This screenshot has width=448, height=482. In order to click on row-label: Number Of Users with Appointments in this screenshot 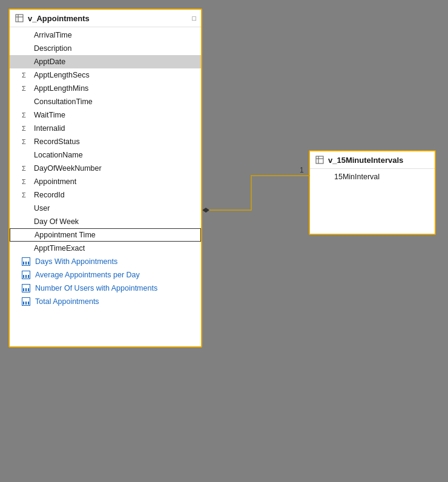, I will do `click(96, 288)`.